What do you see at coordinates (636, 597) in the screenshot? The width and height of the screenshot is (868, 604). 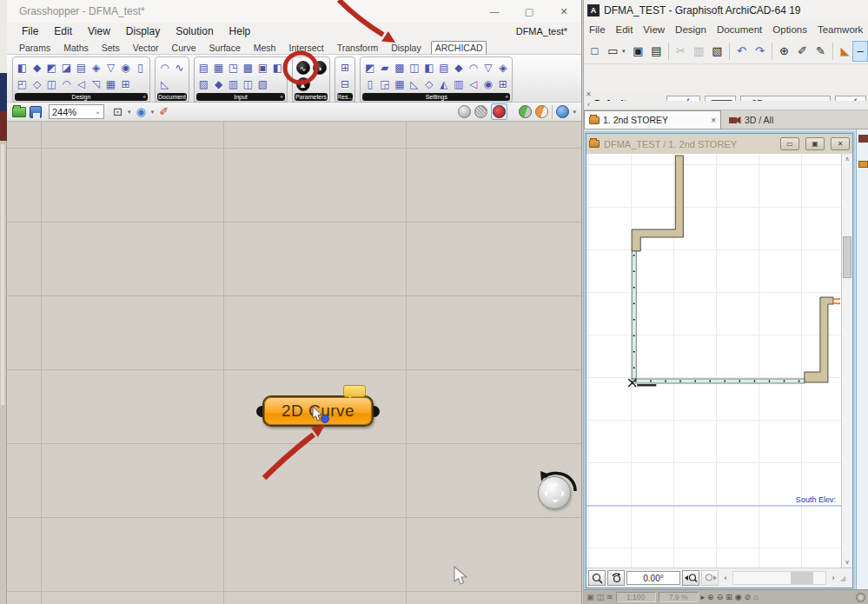 I see `scale-indicator: 1:100` at bounding box center [636, 597].